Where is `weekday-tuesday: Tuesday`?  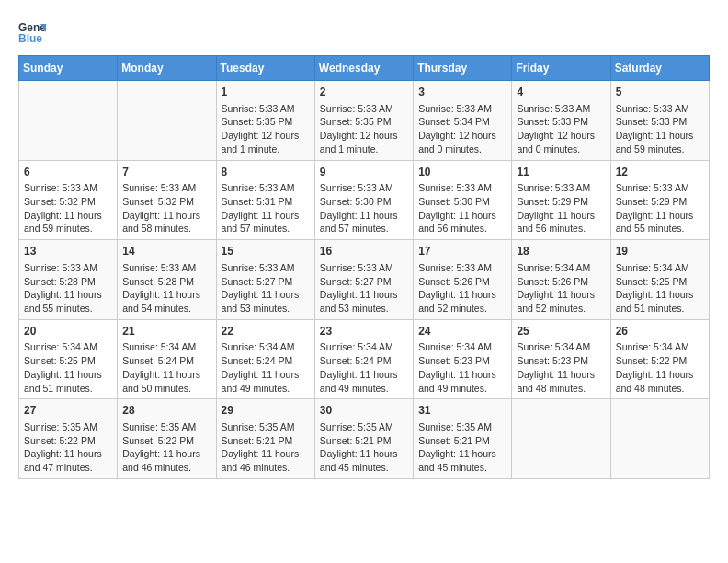
weekday-tuesday: Tuesday is located at coordinates (265, 68).